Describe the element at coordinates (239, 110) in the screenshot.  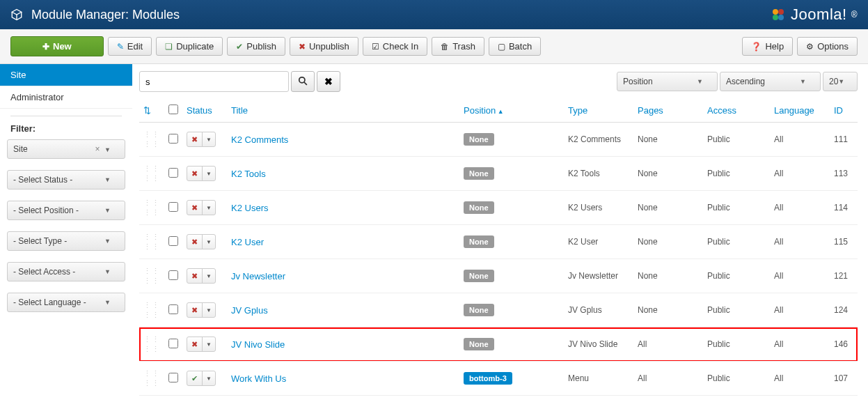
I see `col-title: Title` at that location.